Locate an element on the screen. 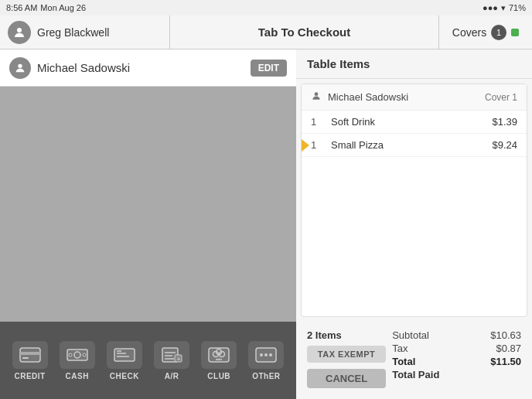 Image resolution: width=532 pixels, height=399 pixels. status-bar: 8:56 AM Mon Aug 26 ●●● ▾ 71% is located at coordinates (266, 8).